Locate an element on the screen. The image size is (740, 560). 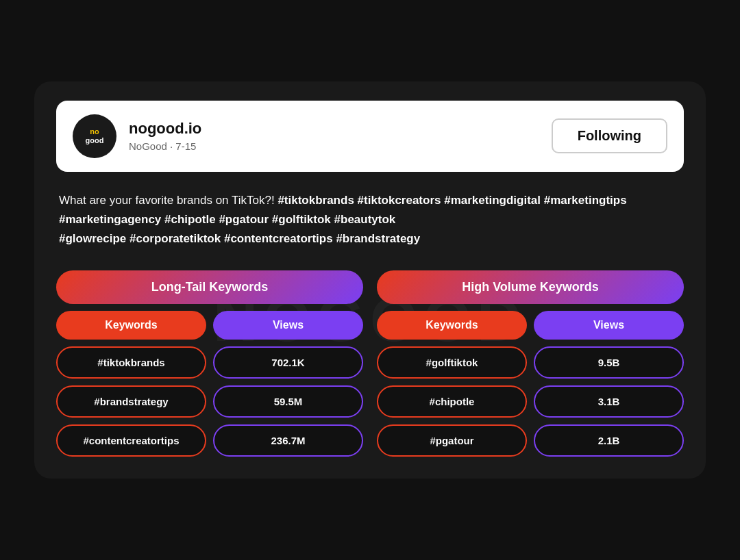
lt-views-2: 59.5M is located at coordinates (288, 401).